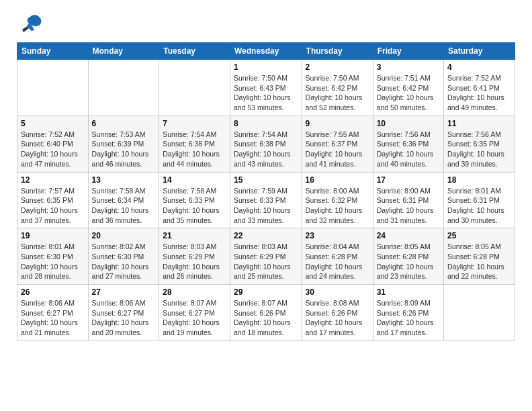 The height and width of the screenshot is (411, 532). Describe the element at coordinates (266, 124) in the screenshot. I see `day-number: 8` at that location.